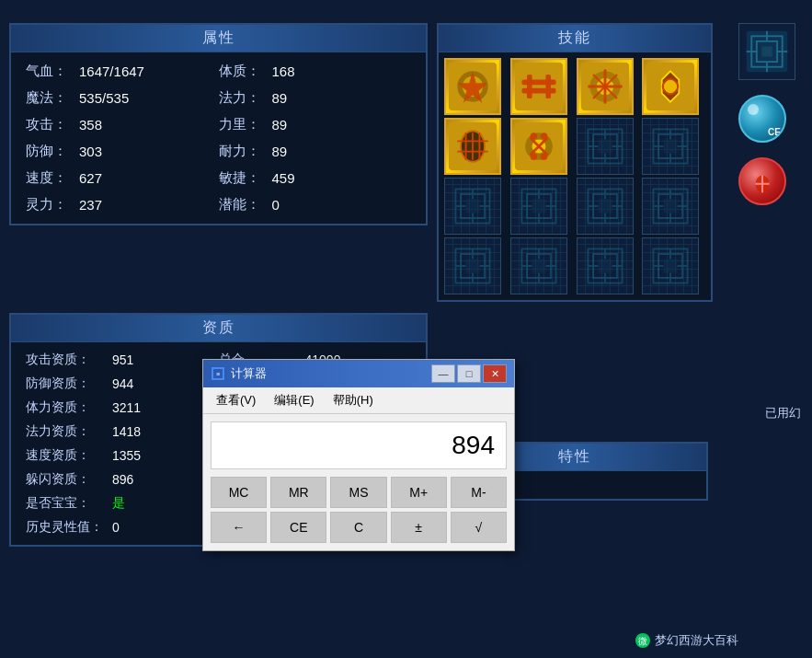  Describe the element at coordinates (104, 98) in the screenshot. I see `mp-value: 535/535` at that location.